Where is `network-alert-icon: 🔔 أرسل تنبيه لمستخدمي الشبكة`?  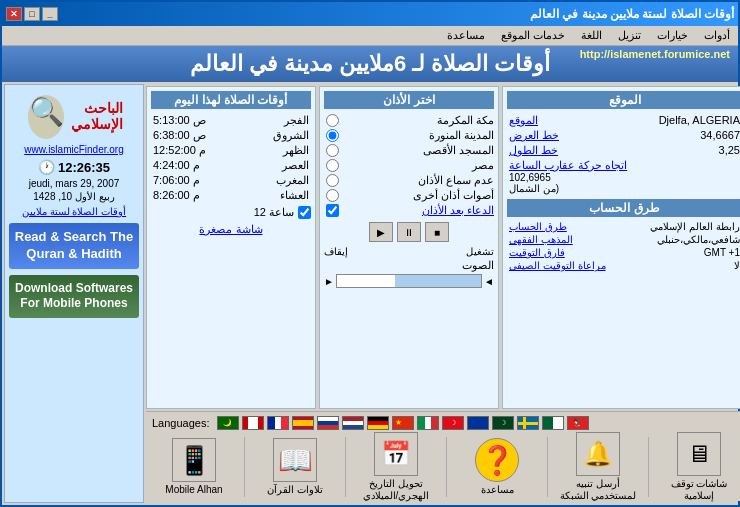
network-alert-icon: 🔔 أرسل تنبيه لمستخدمي الشبكة is located at coordinates (598, 467).